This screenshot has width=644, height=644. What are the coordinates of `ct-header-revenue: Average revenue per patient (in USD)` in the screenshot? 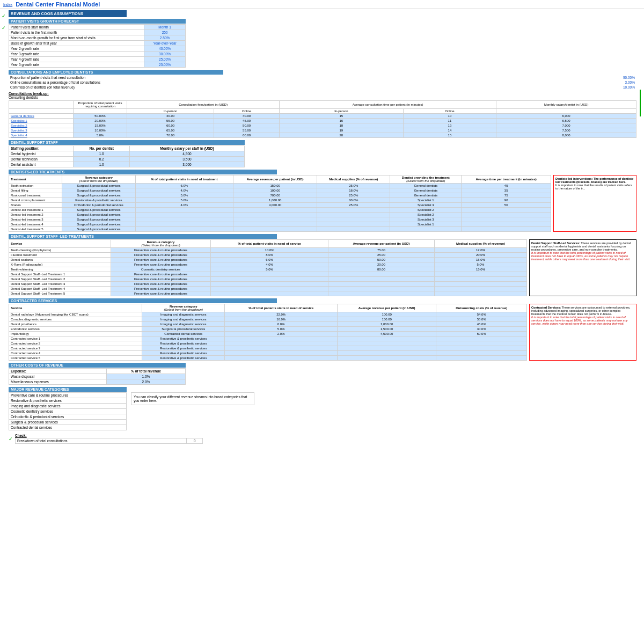 It's located at (386, 308).